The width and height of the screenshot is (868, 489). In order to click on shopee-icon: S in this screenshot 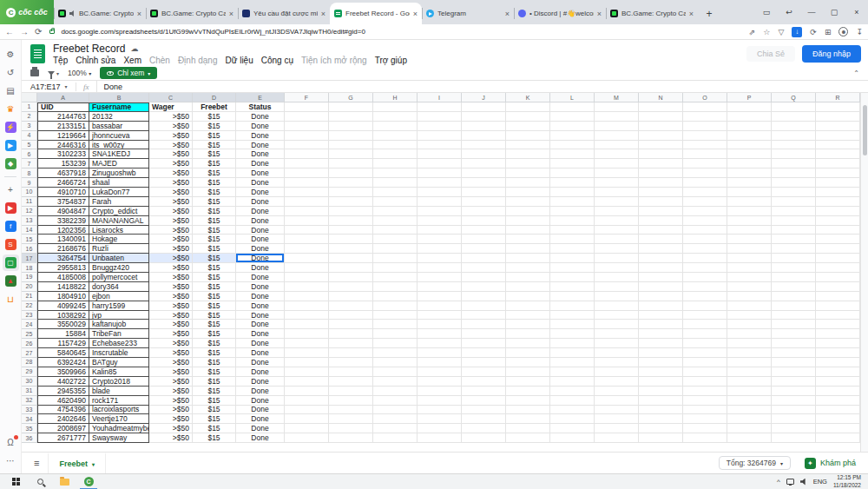, I will do `click(10, 245)`.